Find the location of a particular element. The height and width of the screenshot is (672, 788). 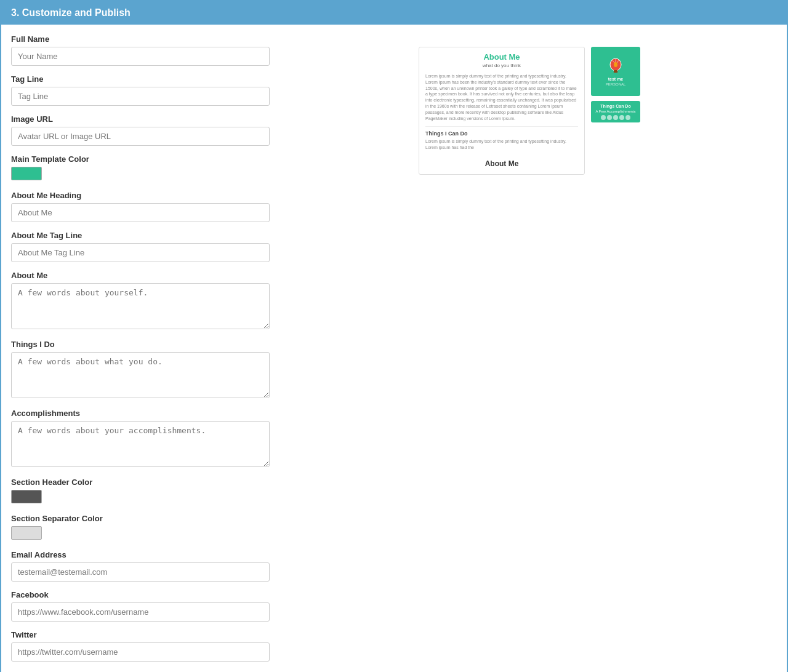

textarea-things-i-do is located at coordinates (140, 375).